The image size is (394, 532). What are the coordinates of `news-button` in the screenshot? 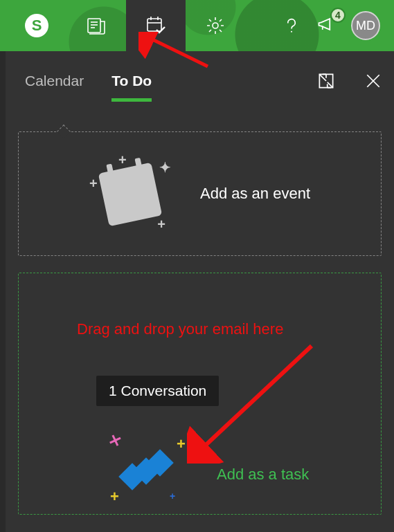 It's located at (96, 26).